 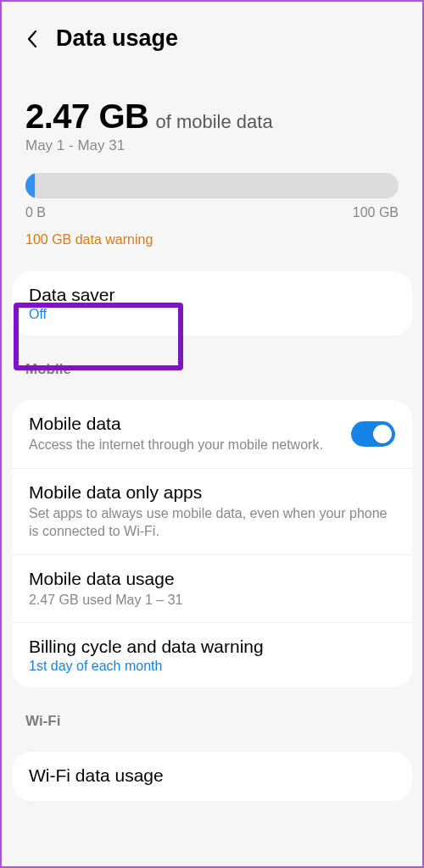 What do you see at coordinates (212, 588) in the screenshot?
I see `mobile-usage-row: Mobile data usage 2.47 GB used May 1 – 3…` at bounding box center [212, 588].